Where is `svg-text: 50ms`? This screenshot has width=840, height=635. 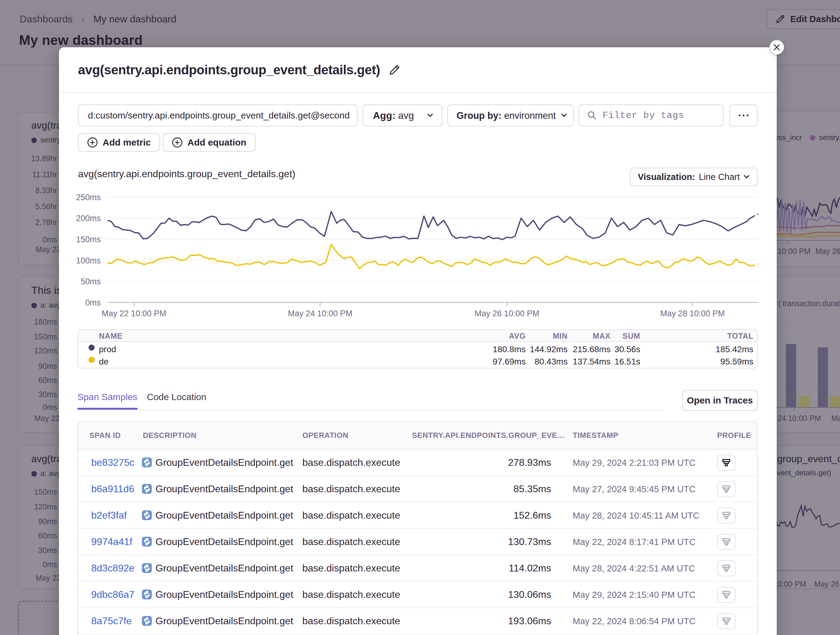 svg-text: 50ms is located at coordinates (90, 282).